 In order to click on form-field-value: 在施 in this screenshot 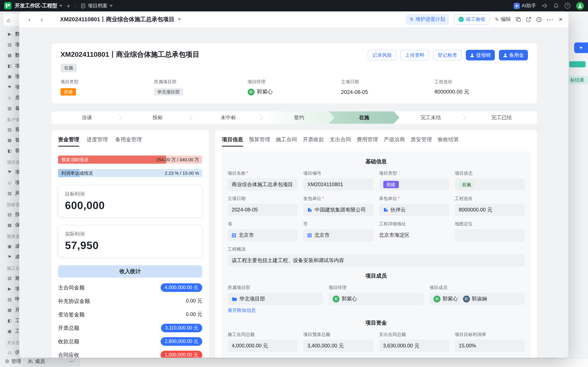, I will do `click(490, 184)`.